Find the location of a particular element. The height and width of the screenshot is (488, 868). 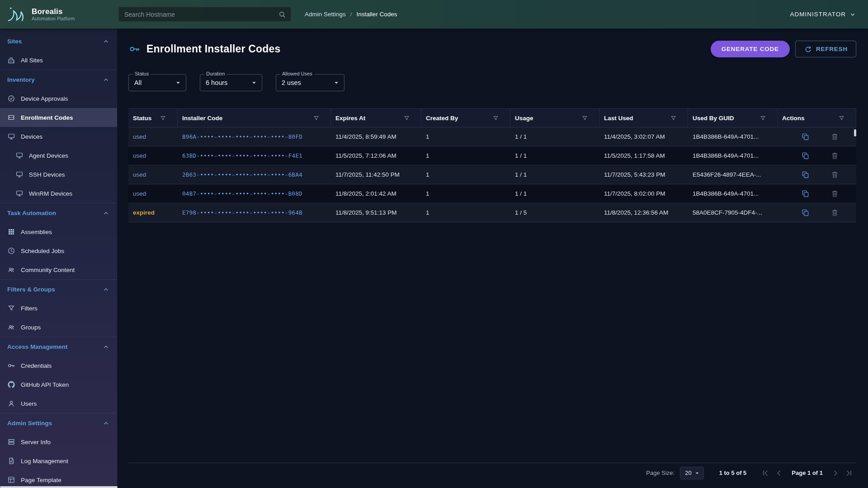

sidebar-item-label: Assemblies is located at coordinates (36, 232).